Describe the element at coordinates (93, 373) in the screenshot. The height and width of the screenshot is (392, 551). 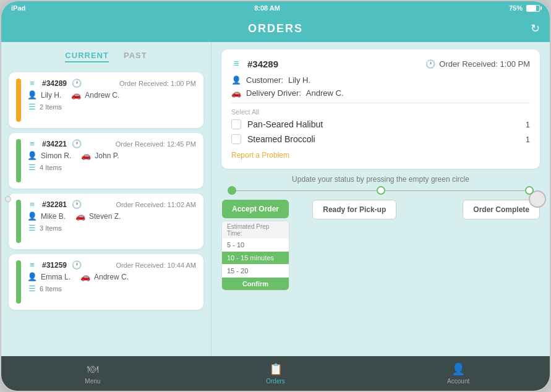
I see `nav-item-menu: 🍽 Menu` at that location.